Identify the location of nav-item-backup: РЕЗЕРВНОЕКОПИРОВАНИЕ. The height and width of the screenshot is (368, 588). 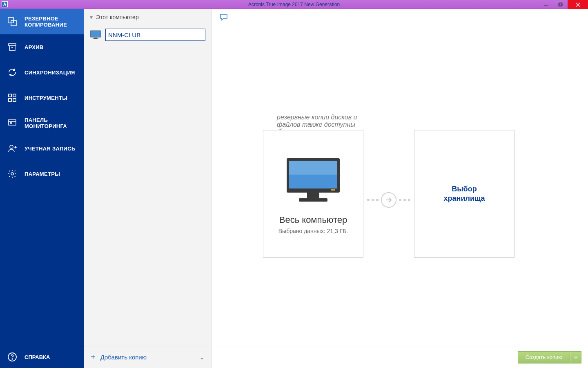
(42, 22).